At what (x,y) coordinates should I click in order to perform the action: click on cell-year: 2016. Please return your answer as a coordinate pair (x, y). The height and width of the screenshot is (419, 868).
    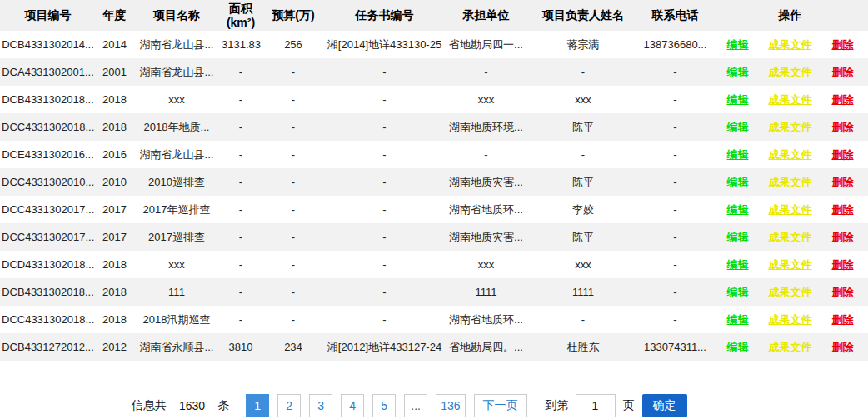
    Looking at the image, I should click on (115, 155).